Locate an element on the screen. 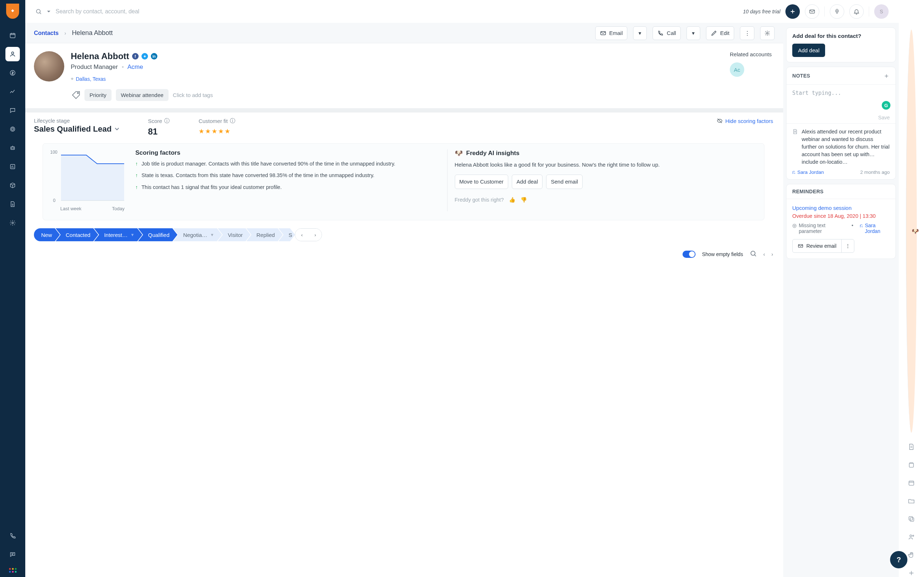  contact-role: Product Manager is located at coordinates (94, 67).